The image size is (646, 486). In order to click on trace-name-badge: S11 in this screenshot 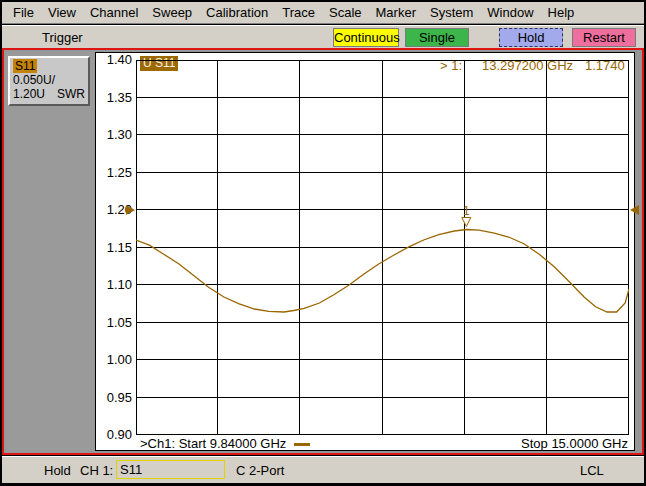, I will do `click(25, 66)`.